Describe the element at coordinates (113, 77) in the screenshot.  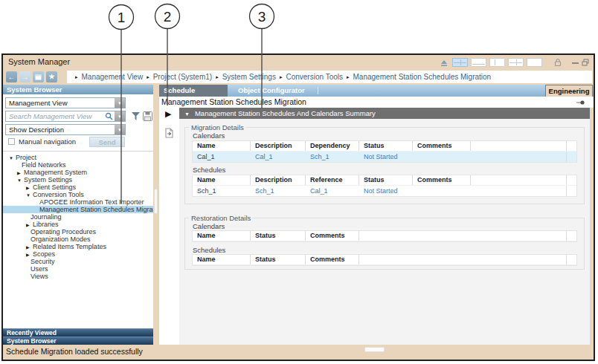
I see `breadcrumb-item: Management View` at that location.